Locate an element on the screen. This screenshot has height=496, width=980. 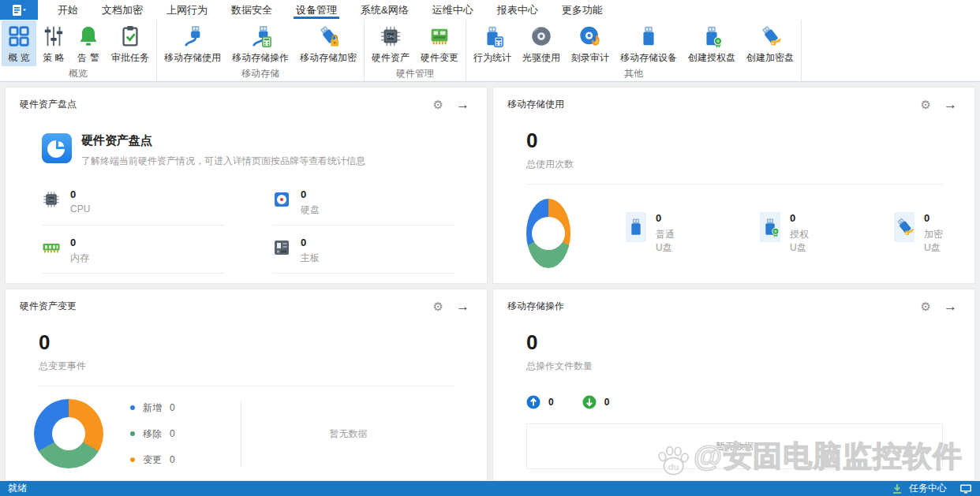
feature-description: 了解终端当前硬件资产情况，可进入详情页面按品牌等查看统计信息 is located at coordinates (223, 161).